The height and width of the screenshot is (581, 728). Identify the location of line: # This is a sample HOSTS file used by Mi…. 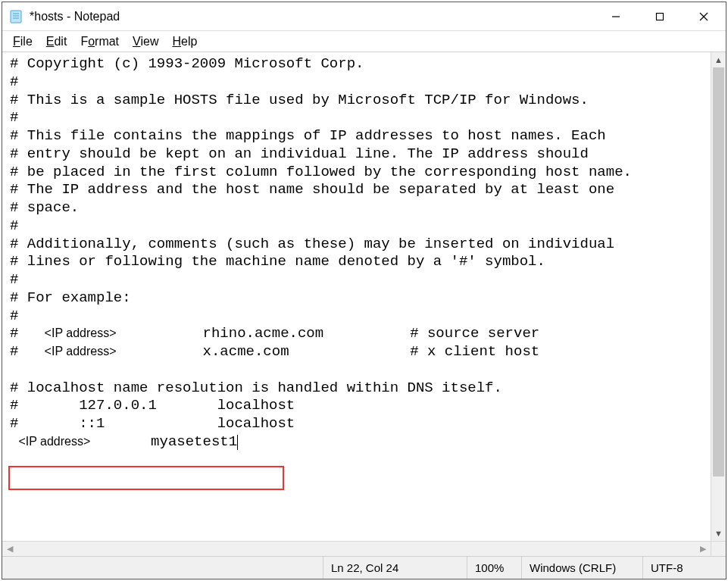
(299, 100).